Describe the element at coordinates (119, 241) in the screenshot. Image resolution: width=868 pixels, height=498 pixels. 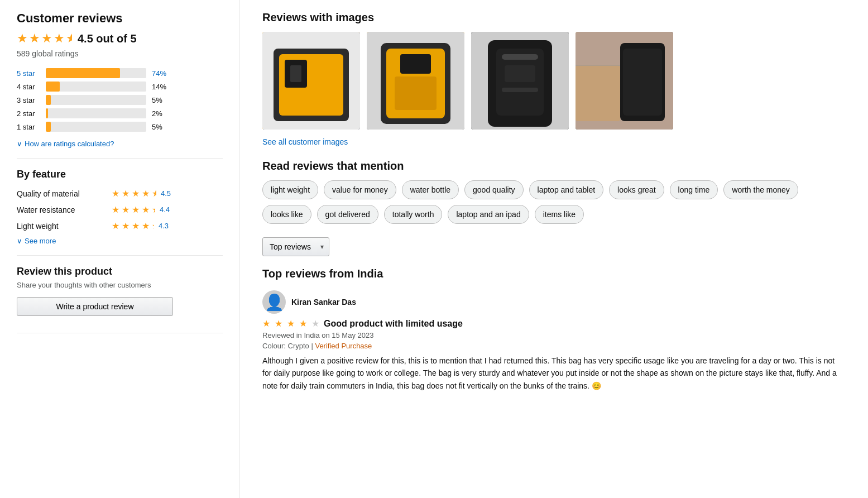
I see `see-more-link: ∨ See more` at that location.